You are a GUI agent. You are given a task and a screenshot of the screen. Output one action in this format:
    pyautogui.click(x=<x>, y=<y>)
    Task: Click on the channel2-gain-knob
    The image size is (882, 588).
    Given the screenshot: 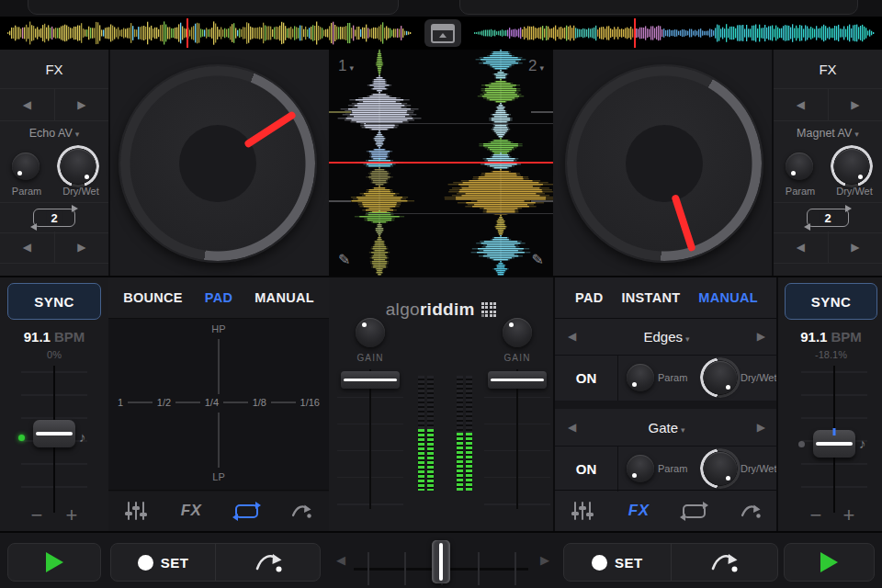 What is the action you would take?
    pyautogui.click(x=517, y=333)
    